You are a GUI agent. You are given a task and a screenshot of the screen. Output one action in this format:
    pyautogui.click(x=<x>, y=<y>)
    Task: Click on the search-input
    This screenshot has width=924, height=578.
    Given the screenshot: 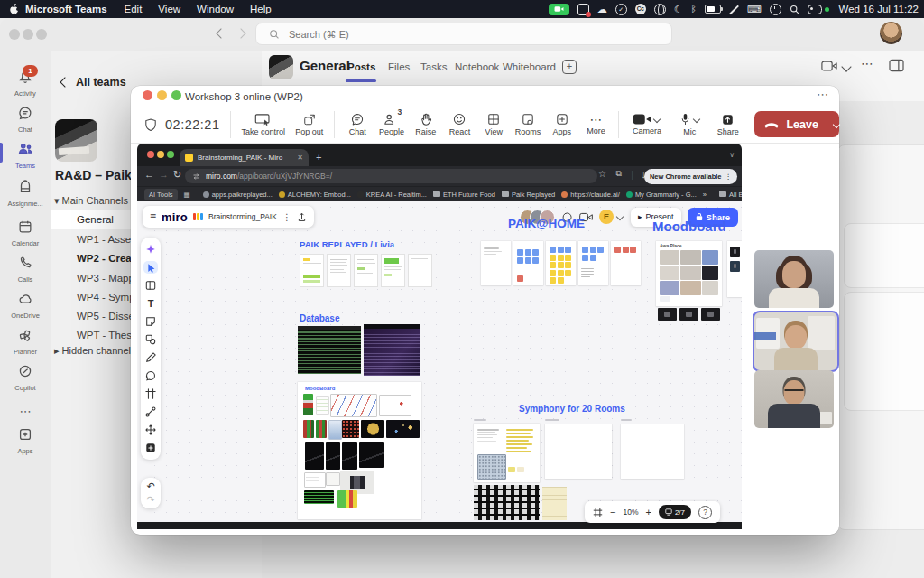 What is the action you would take?
    pyautogui.click(x=424, y=34)
    